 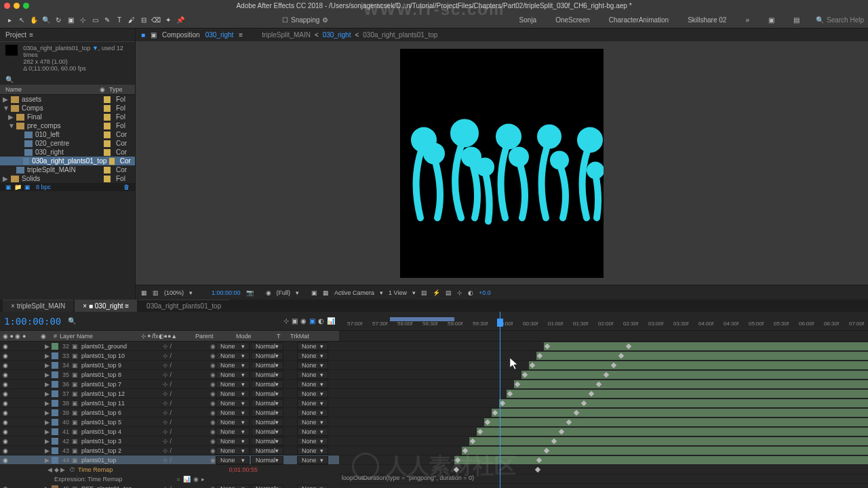 What do you see at coordinates (9, 80) in the screenshot?
I see `project-search-icon: 🔍` at bounding box center [9, 80].